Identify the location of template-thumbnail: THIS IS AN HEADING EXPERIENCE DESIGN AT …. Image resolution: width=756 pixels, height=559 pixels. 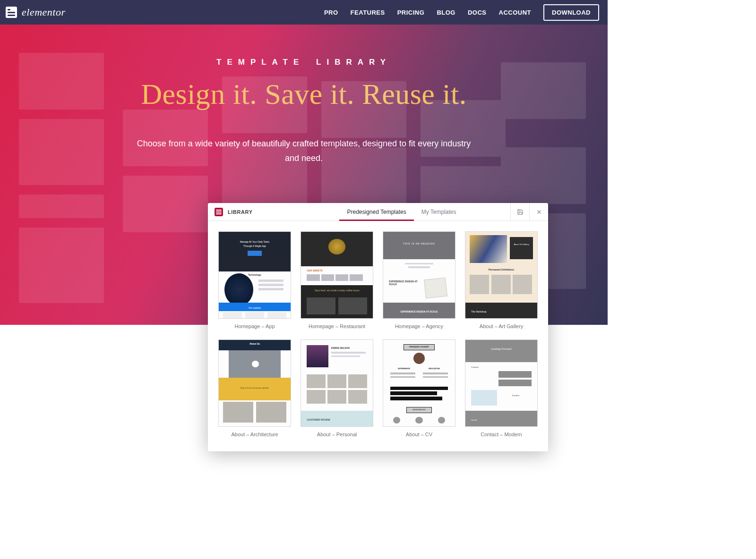
(419, 275).